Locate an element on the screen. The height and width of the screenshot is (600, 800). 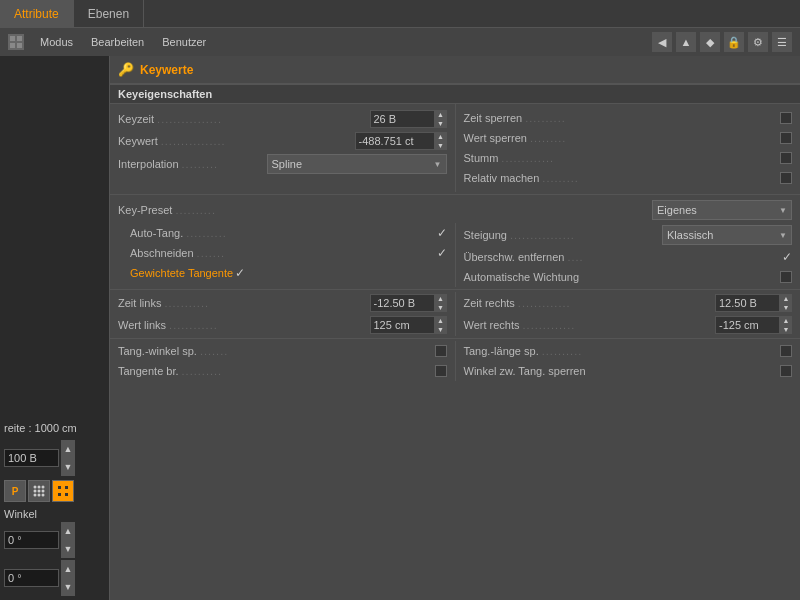
film-icon-btn is located at coordinates (63, 491).